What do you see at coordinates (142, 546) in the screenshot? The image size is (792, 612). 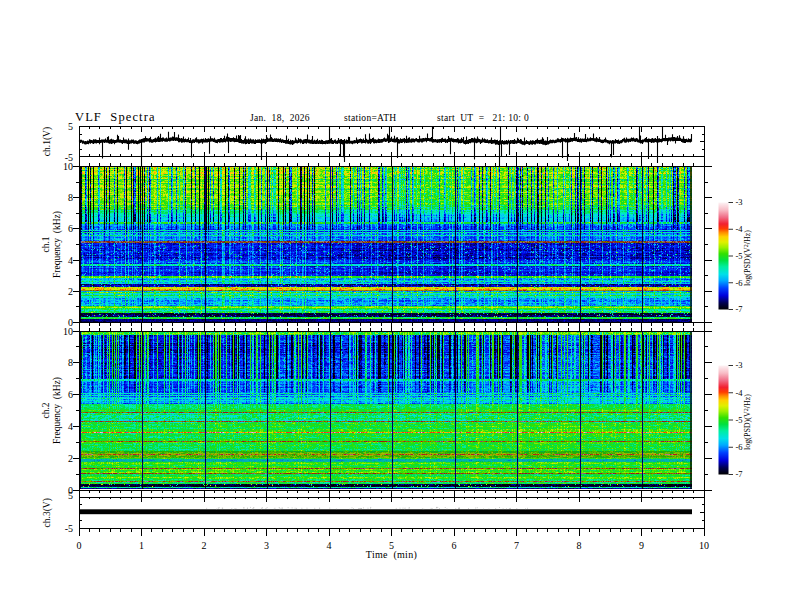 I see `svg-text: 1` at bounding box center [142, 546].